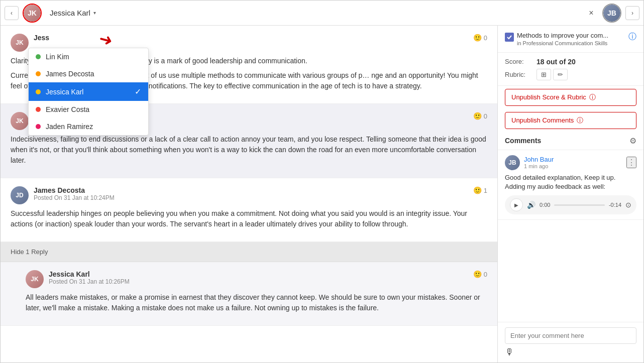  What do you see at coordinates (563, 36) in the screenshot?
I see `assignment-title: Methods to improve your com...` at bounding box center [563, 36].